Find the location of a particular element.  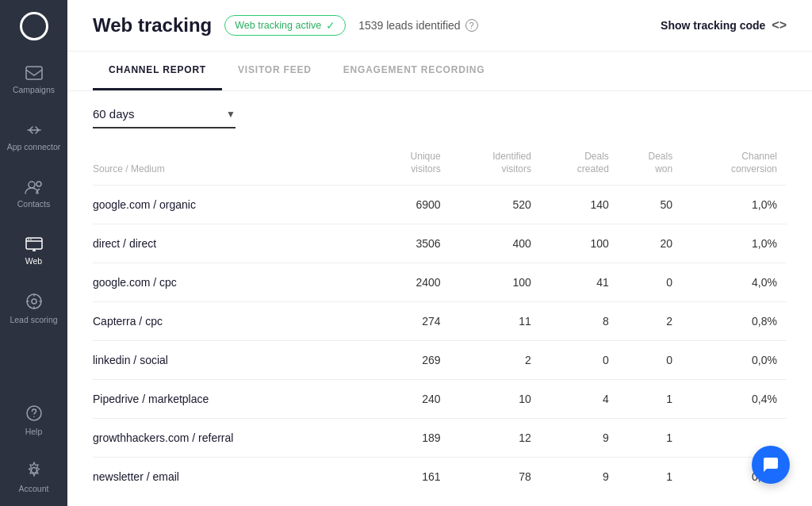

tab-channel-report: Channel Report is located at coordinates (157, 71).